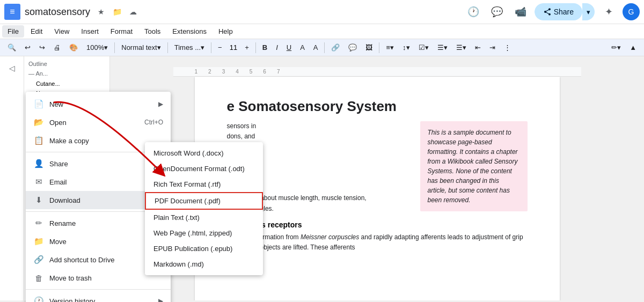 This screenshot has height=302, width=644. What do you see at coordinates (177, 218) in the screenshot?
I see `download-txt-label: Plain Text (.txt)` at bounding box center [177, 218].